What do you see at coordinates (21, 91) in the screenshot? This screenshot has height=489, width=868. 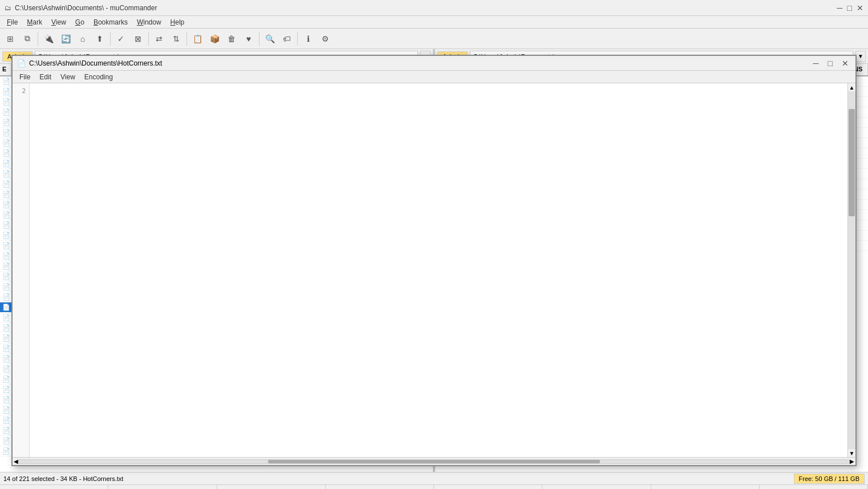 I see `line-number: 2` at bounding box center [21, 91].